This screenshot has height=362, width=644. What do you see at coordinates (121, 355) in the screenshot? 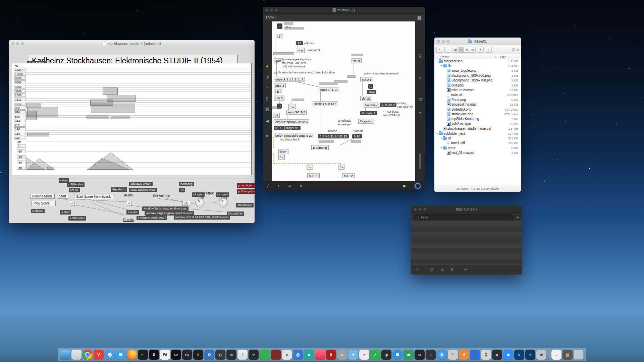
I see `dock-icon-safari` at bounding box center [121, 355].